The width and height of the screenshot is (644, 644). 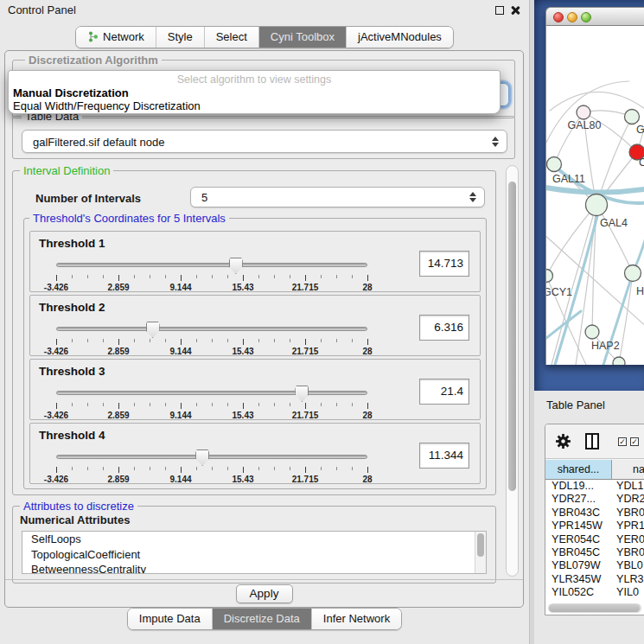 I want to click on attribute-item-topologicalcoefficient: TopologicalCoefficient, so click(x=254, y=555).